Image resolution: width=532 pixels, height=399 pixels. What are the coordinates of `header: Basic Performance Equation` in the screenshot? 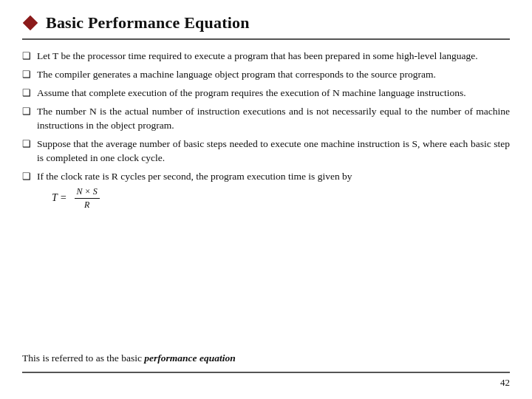 It's located at (266, 23).